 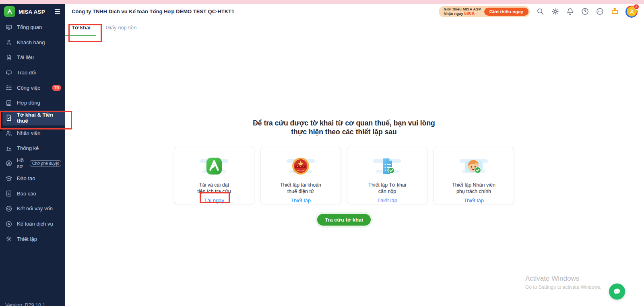 What do you see at coordinates (9, 103) in the screenshot?
I see `contract-icon` at bounding box center [9, 103].